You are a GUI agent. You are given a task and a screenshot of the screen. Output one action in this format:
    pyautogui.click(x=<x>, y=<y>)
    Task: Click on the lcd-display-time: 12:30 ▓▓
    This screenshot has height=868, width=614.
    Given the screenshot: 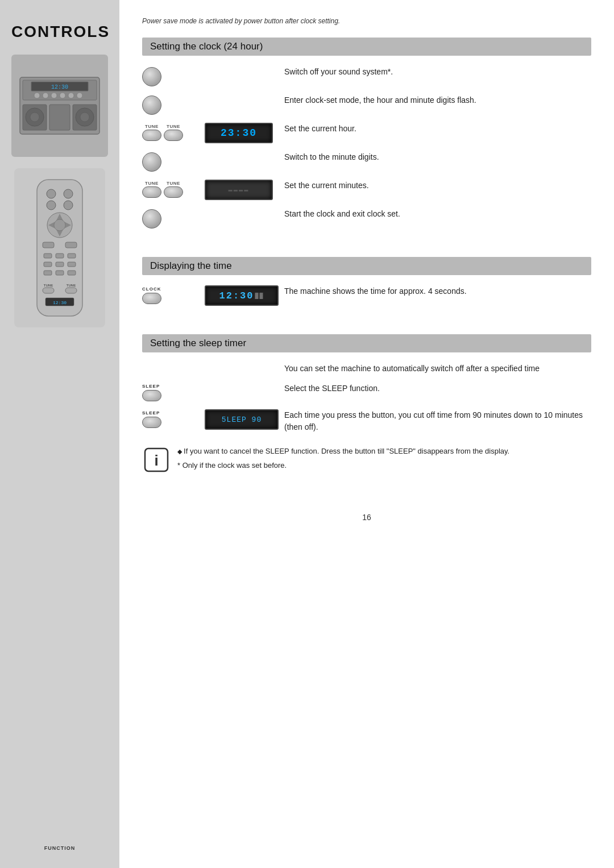 What is the action you would take?
    pyautogui.click(x=242, y=296)
    